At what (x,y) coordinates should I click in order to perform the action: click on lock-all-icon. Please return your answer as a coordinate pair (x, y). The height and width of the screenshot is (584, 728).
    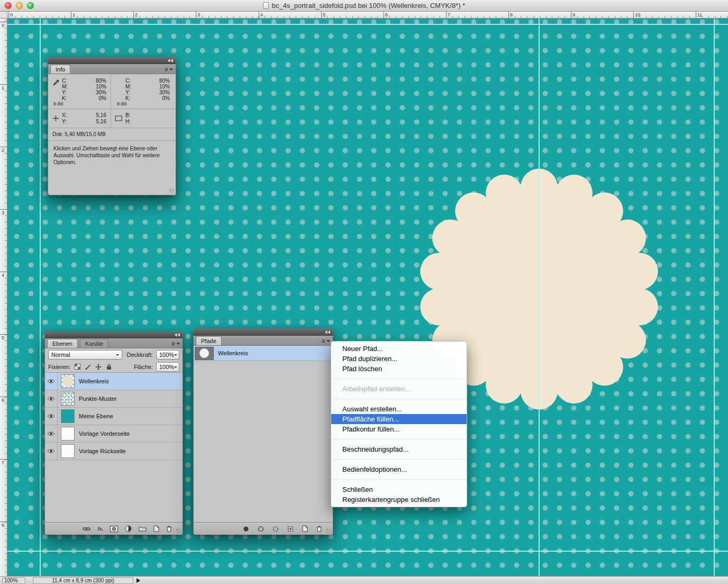
    Looking at the image, I should click on (109, 367).